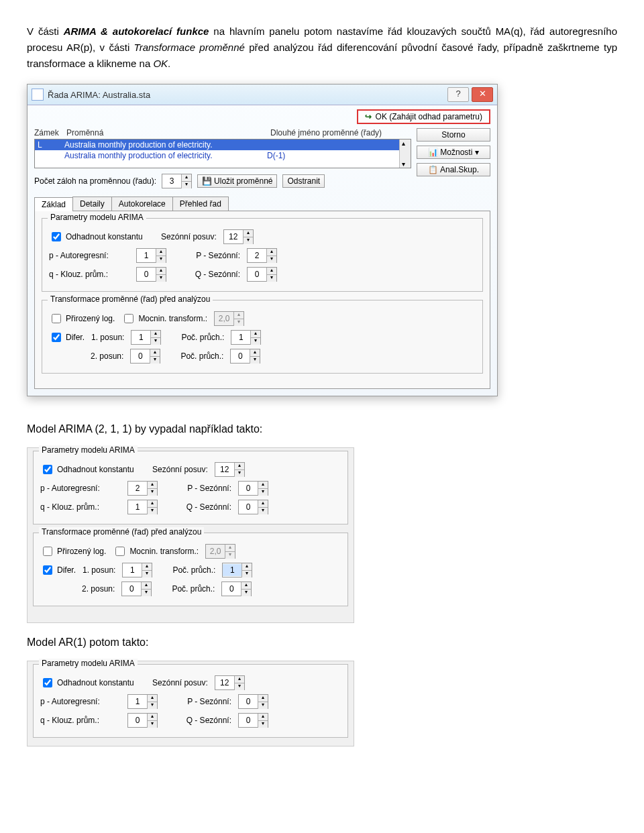 This screenshot has height=833, width=644. Describe the element at coordinates (223, 156) in the screenshot. I see `list-item: Australia monthly production of electric…` at that location.